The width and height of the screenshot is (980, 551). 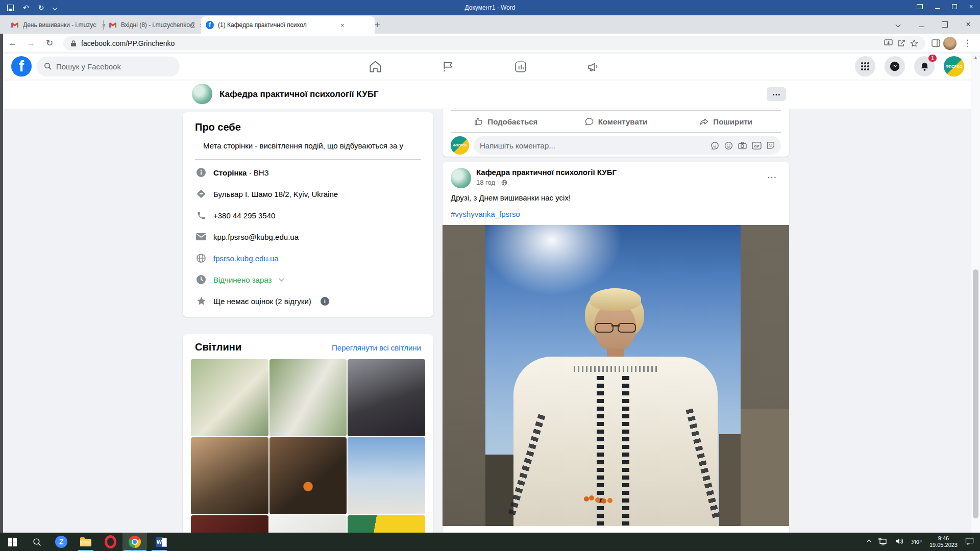 What do you see at coordinates (975, 293) in the screenshot?
I see `page-scrollbar: ▲` at bounding box center [975, 293].